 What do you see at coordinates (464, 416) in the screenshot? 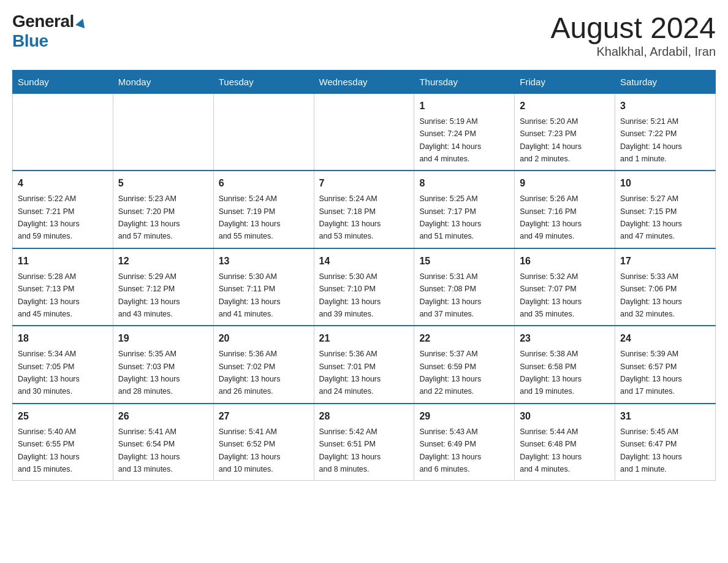
I see `day-number: 29` at bounding box center [464, 416].